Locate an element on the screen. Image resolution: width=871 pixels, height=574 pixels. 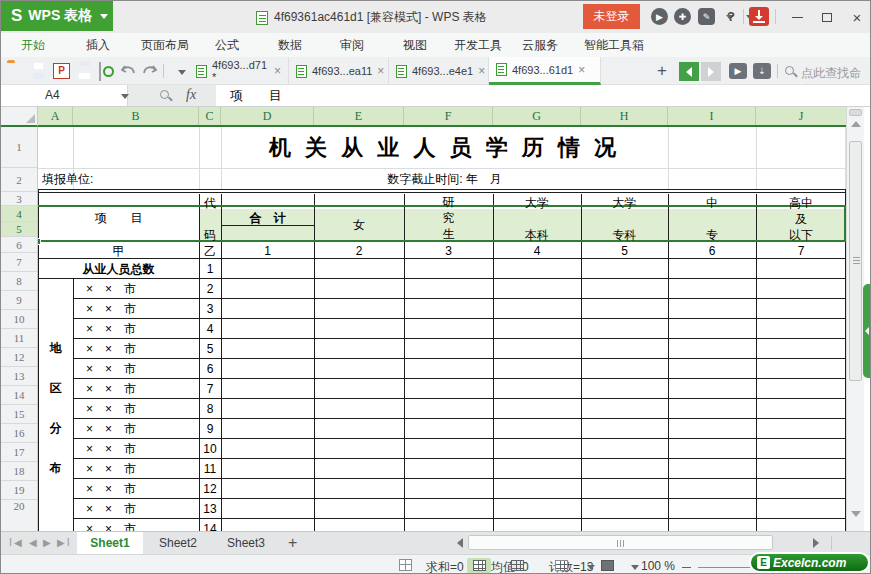
cell-r6-6: 6 is located at coordinates (712, 251).